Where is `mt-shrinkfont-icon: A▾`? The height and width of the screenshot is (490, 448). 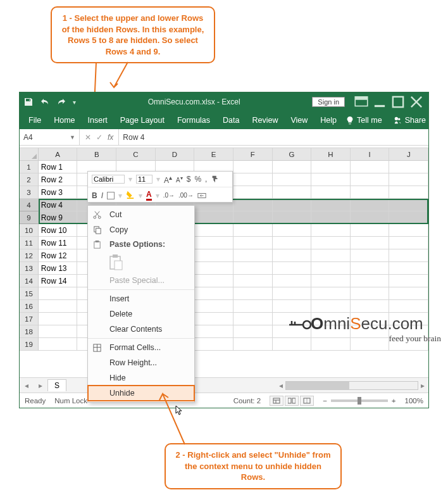
mt-shrinkfont-icon: A▾ is located at coordinates (180, 179).